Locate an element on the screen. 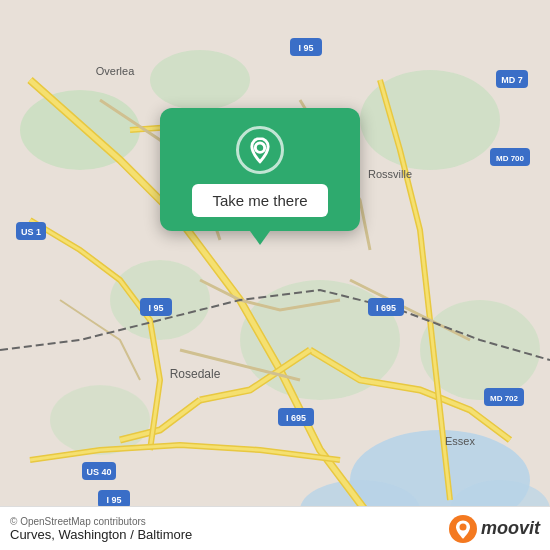 This screenshot has height=550, width=550. location-pin-icon is located at coordinates (260, 150).